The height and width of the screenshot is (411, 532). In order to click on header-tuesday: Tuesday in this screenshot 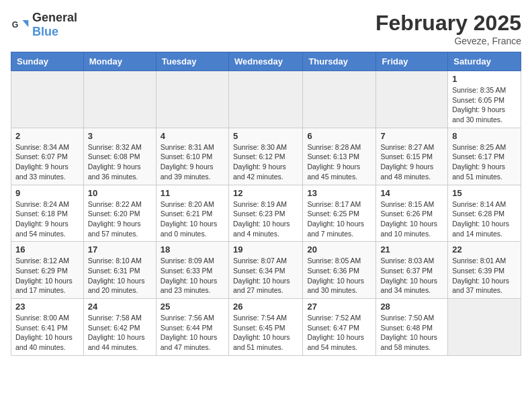, I will do `click(192, 62)`.